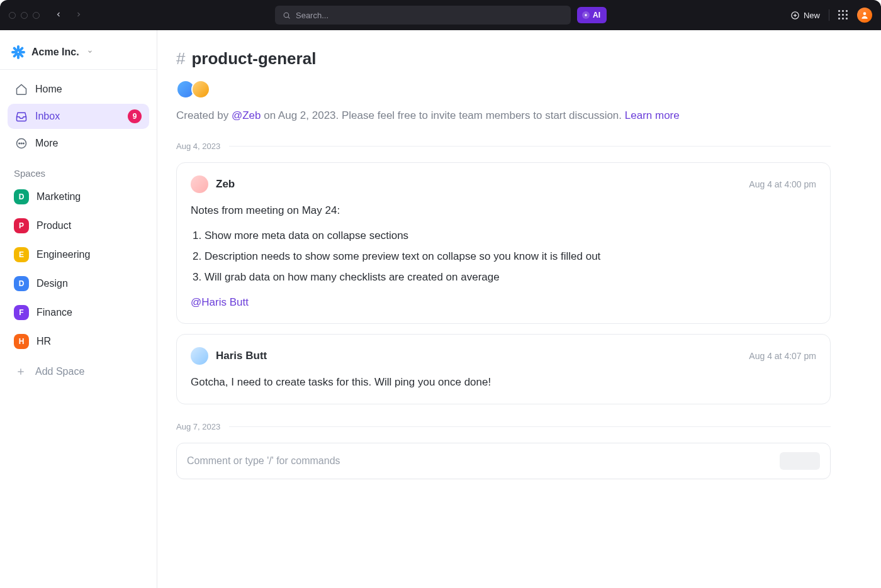 The image size is (881, 588). Describe the element at coordinates (21, 313) in the screenshot. I see `space-badge: F` at that location.